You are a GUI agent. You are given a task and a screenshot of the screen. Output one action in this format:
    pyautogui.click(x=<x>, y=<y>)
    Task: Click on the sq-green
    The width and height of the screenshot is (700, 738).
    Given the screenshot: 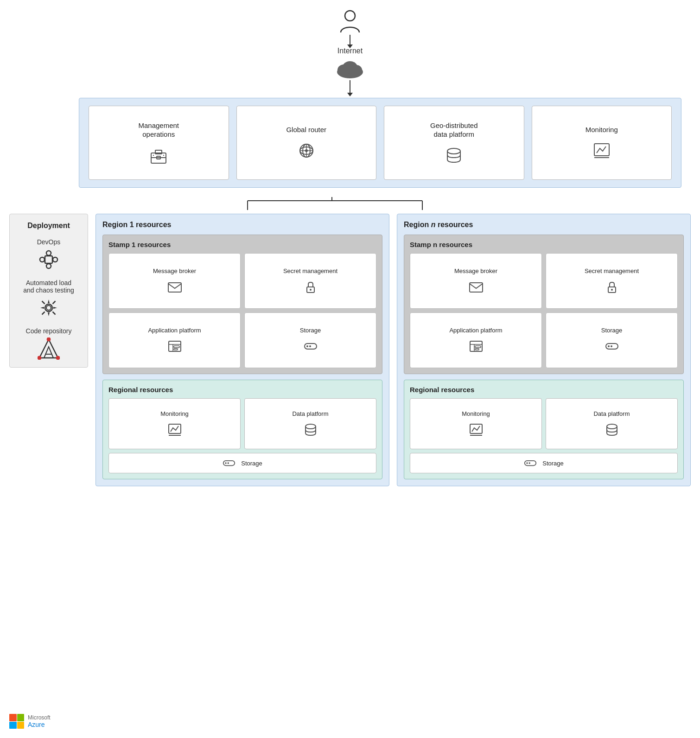 What is the action you would take?
    pyautogui.click(x=21, y=718)
    